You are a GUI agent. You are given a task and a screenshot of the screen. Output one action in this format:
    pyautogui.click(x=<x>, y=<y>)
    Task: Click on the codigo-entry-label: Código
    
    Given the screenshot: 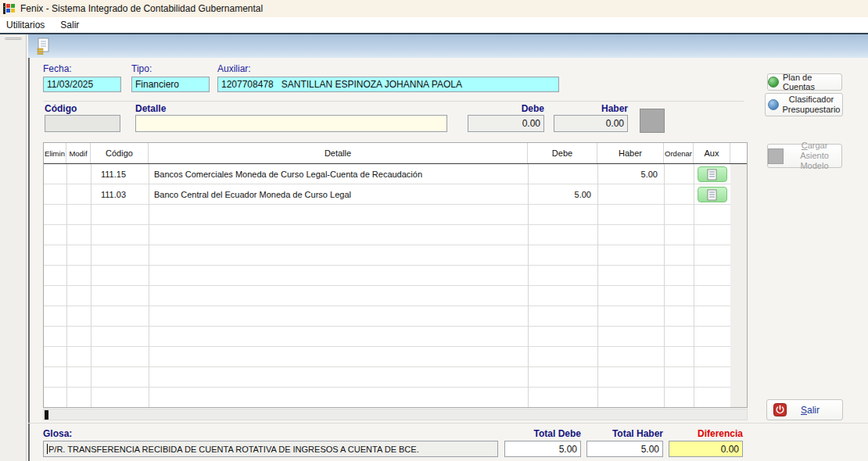 What is the action you would take?
    pyautogui.click(x=61, y=109)
    